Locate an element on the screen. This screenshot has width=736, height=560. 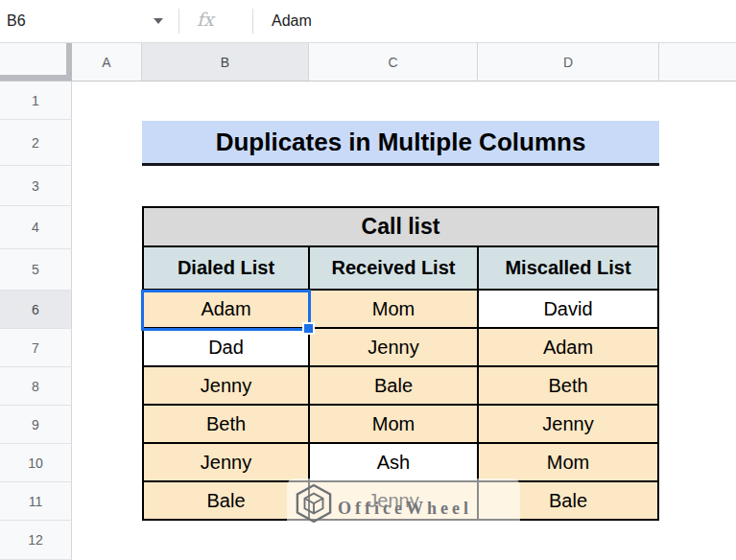
table-column-header: Received List is located at coordinates (393, 268).